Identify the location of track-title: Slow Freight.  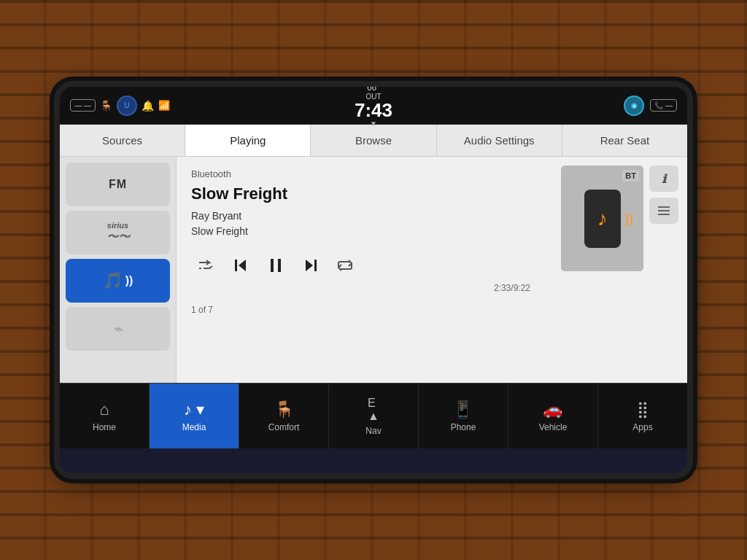
(365, 194).